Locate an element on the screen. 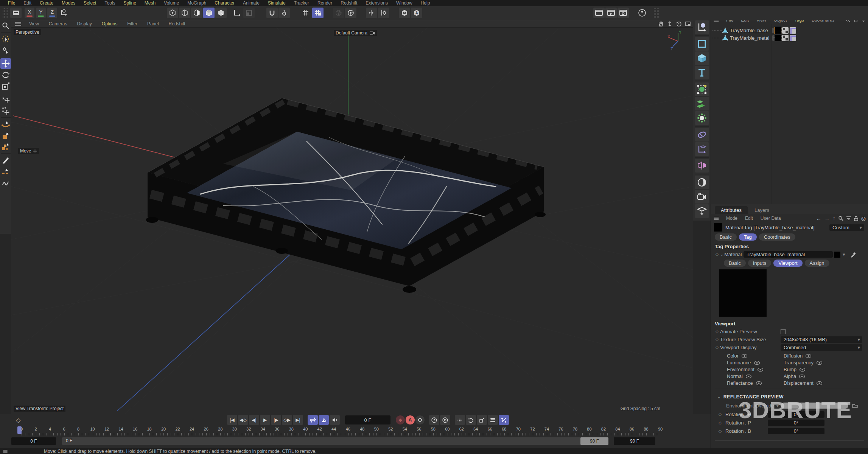 The image size is (868, 454). scale-tool-icon is located at coordinates (6, 86).